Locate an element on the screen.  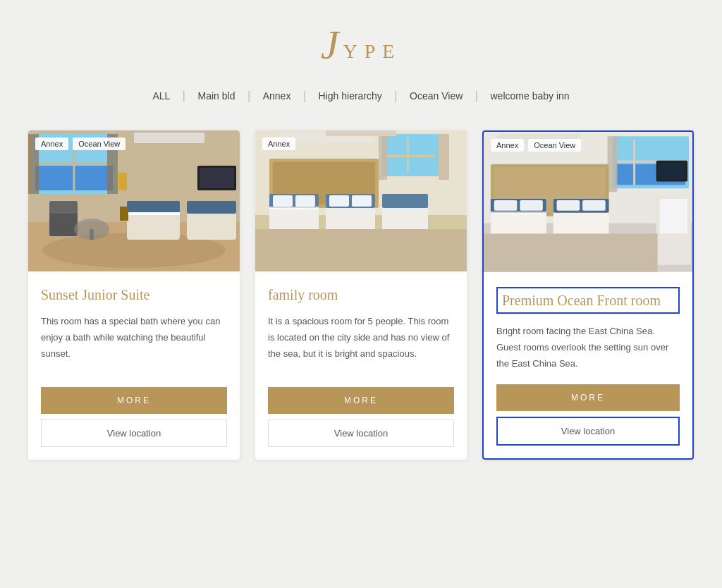
view-location-button-sunset-junior-suite: View location is located at coordinates (134, 433).